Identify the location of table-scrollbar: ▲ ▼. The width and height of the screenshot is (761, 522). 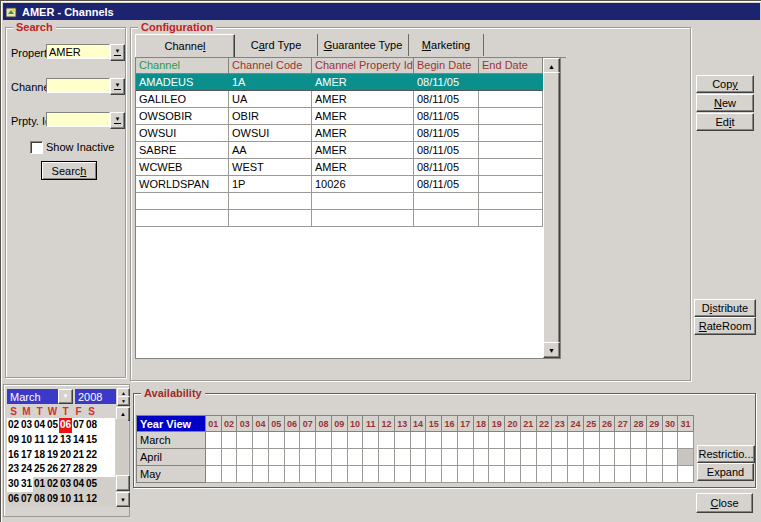
(550, 207).